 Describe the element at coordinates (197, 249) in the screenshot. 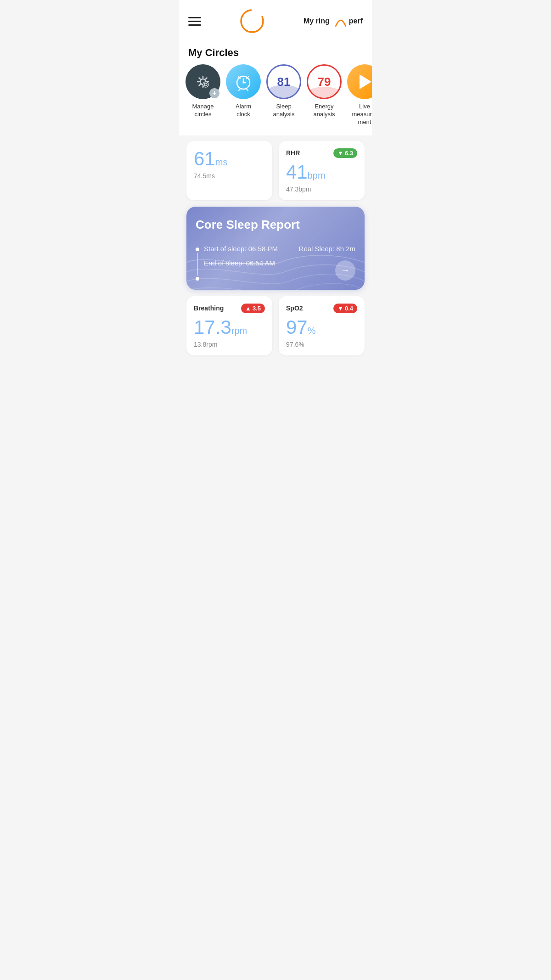

I see `sleep-start-dot` at that location.